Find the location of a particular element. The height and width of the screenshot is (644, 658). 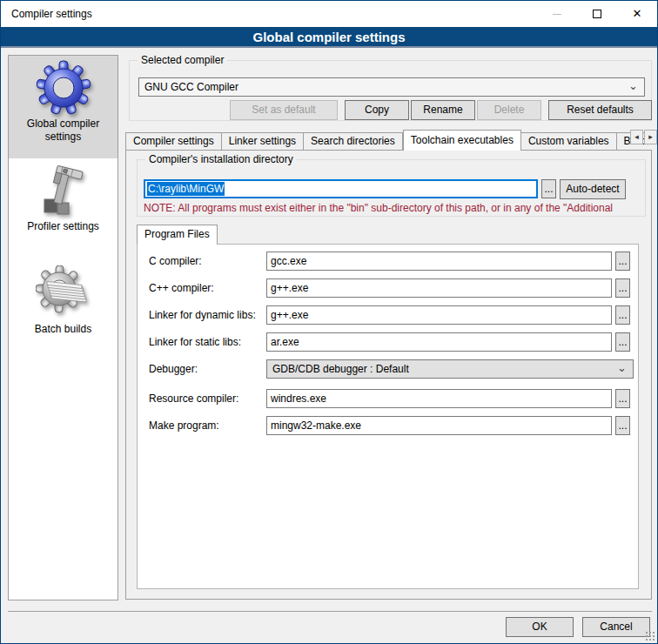

debugger-label: Debugger: is located at coordinates (206, 369).